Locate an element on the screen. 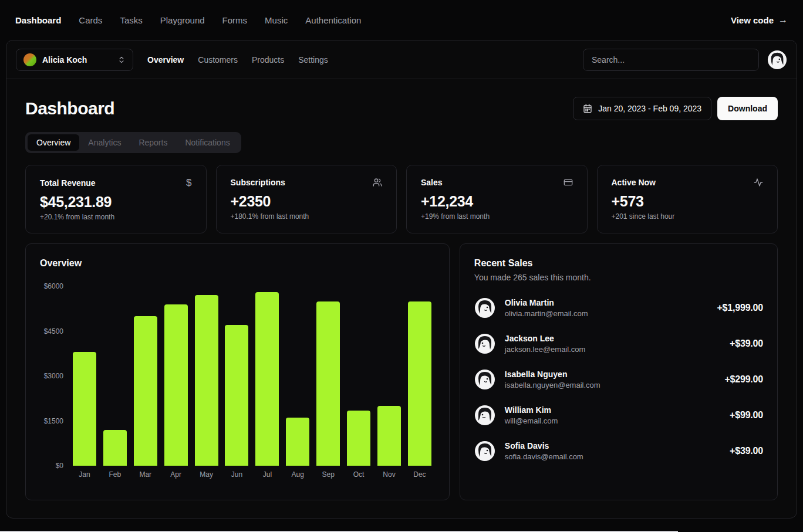 This screenshot has height=532, width=803. stat-card-total-revenue: Total Revenue$$45,231.89+20.1% from last… is located at coordinates (116, 199).